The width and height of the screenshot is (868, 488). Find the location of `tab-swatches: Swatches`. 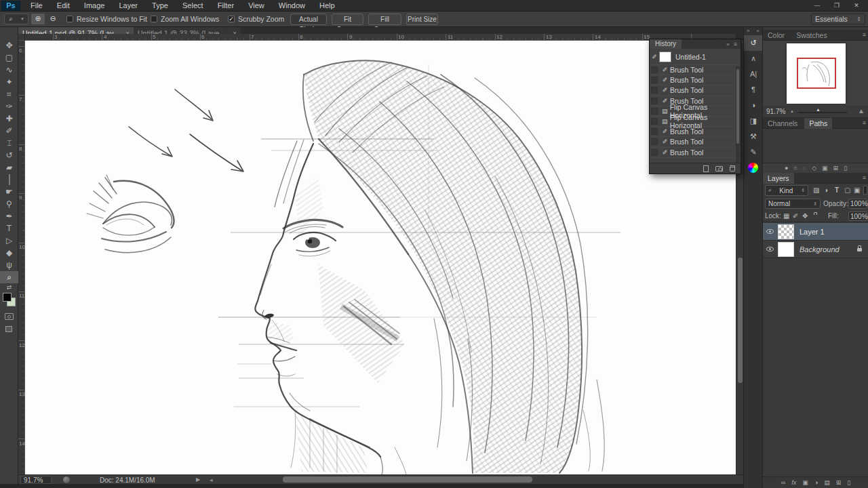

tab-swatches: Swatches is located at coordinates (812, 35).